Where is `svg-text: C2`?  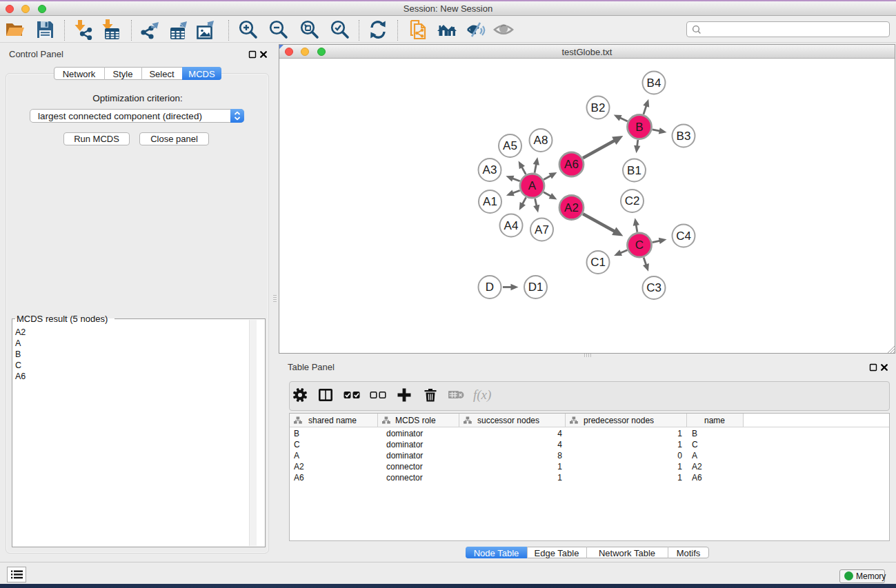 svg-text: C2 is located at coordinates (633, 201).